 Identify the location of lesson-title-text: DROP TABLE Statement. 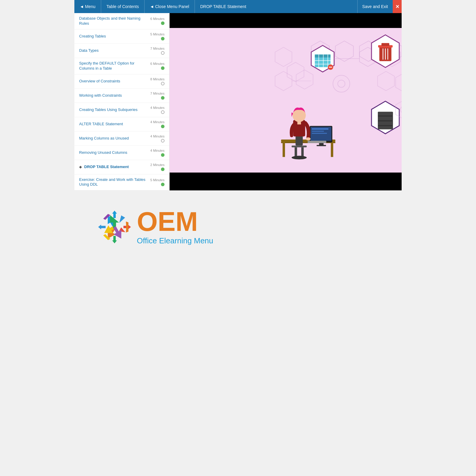
(223, 7).